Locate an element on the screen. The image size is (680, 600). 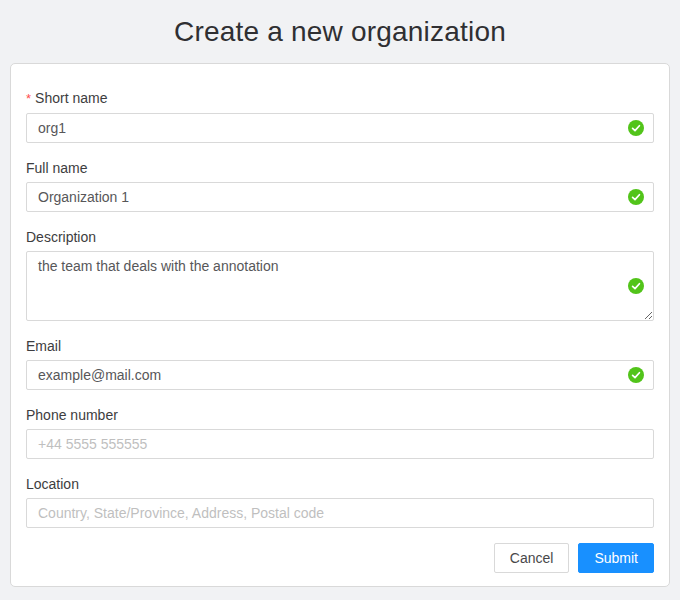
page-header: Create a new organization is located at coordinates (340, 32).